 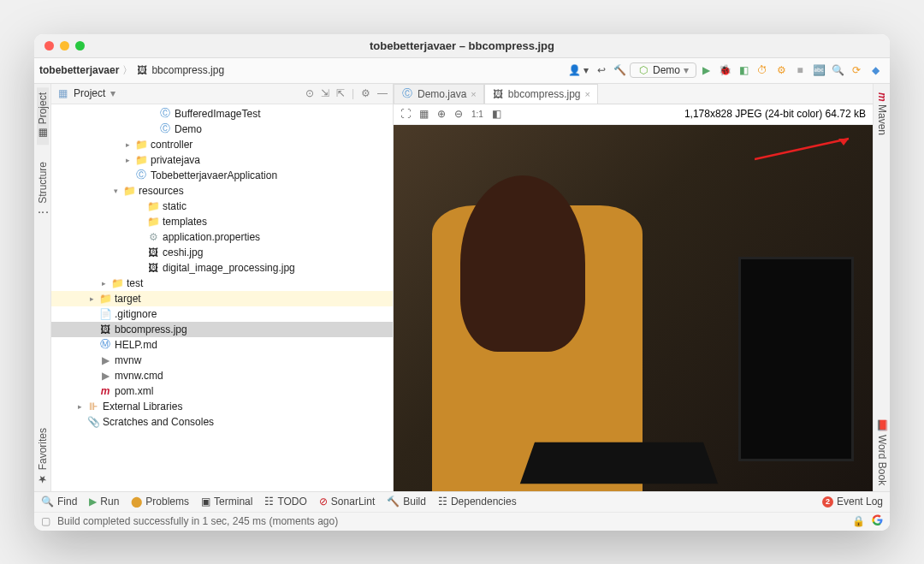 I want to click on maximize-window-button, so click(x=80, y=46).